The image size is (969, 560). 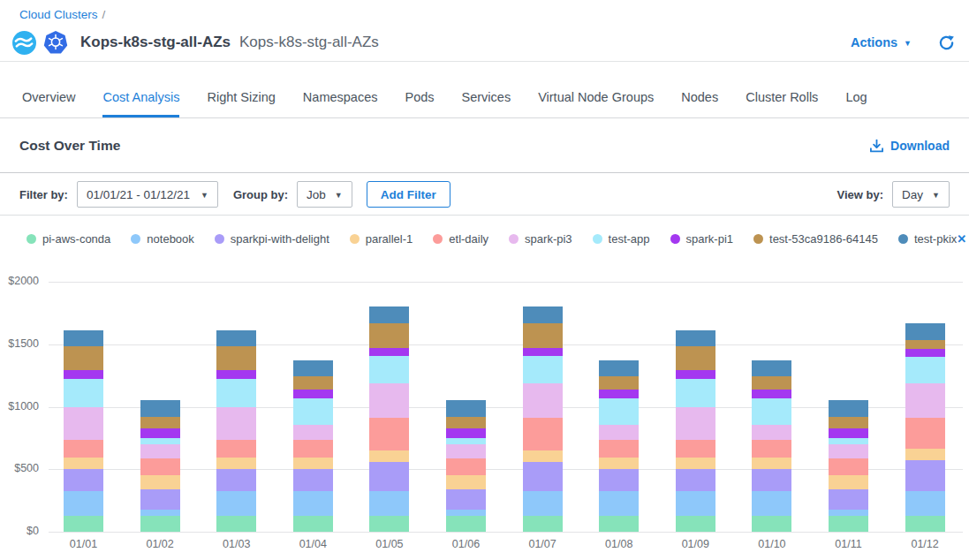 I want to click on bar-segment-01/05-spark-pi3, so click(x=389, y=400).